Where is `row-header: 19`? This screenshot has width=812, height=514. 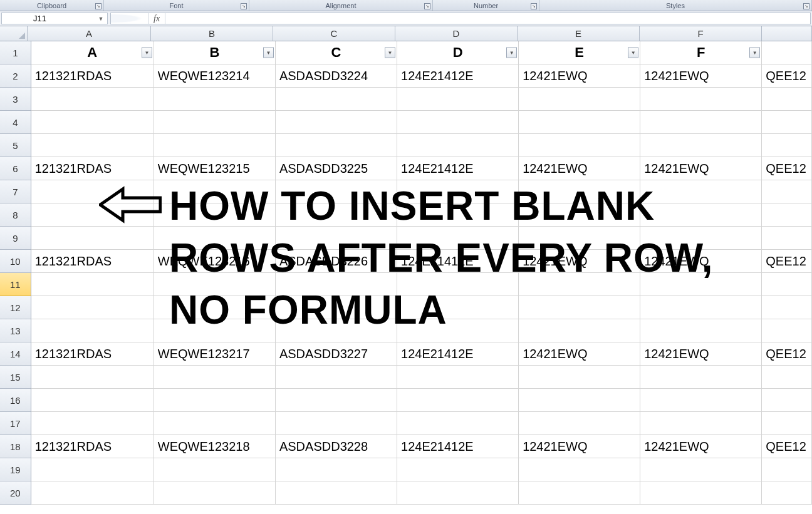
row-header: 19 is located at coordinates (16, 470).